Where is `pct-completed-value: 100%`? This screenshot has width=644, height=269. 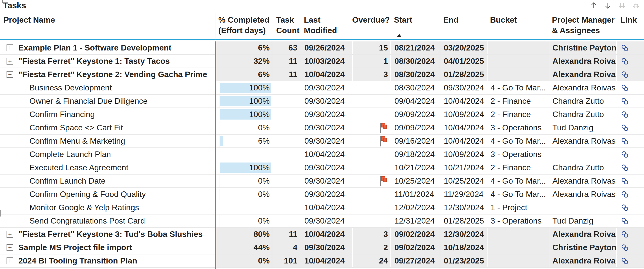 pct-completed-value: 100% is located at coordinates (259, 115).